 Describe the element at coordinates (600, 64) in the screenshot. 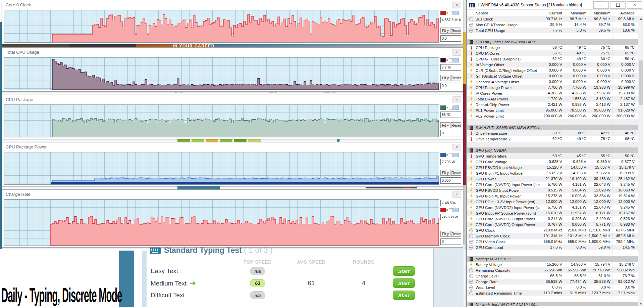

I see `sensor-value: 0.000 V` at that location.